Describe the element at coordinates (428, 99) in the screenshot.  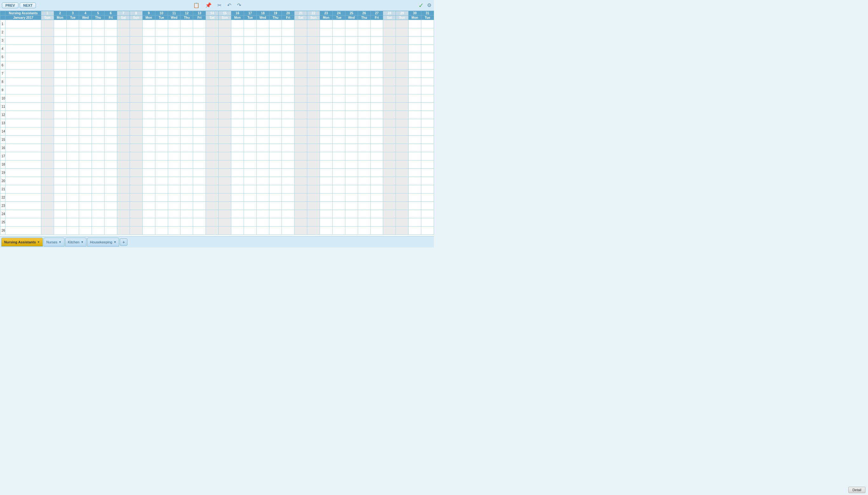
I see `day-cell-r10-d31` at that location.